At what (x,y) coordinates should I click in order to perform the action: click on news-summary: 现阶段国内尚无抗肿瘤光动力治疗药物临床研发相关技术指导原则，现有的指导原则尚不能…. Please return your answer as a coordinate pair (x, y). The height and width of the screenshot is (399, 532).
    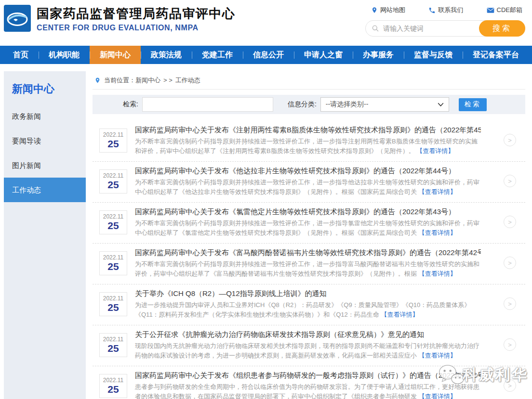
    Looking at the image, I should click on (308, 351).